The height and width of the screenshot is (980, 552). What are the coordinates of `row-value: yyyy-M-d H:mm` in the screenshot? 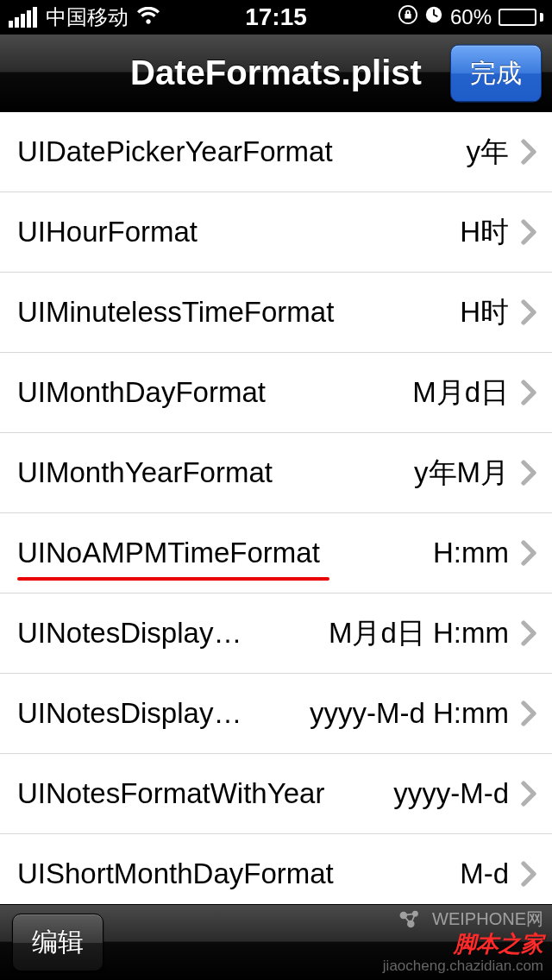 It's located at (409, 713).